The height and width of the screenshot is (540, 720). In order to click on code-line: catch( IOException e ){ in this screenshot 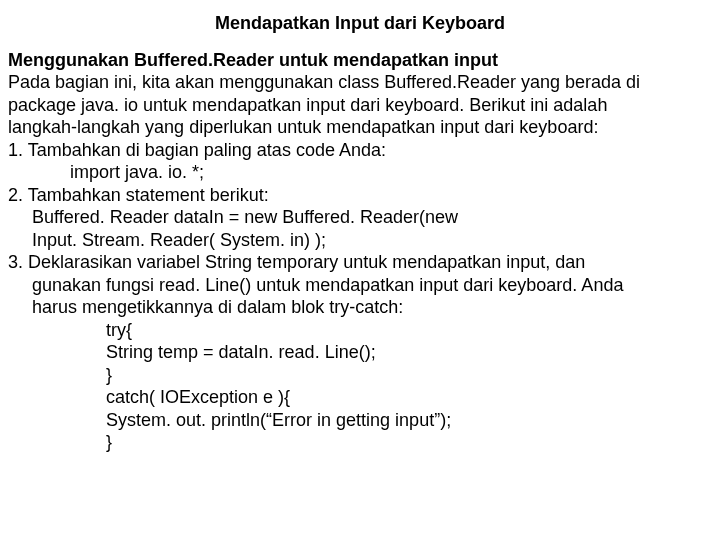, I will do `click(360, 398)`.